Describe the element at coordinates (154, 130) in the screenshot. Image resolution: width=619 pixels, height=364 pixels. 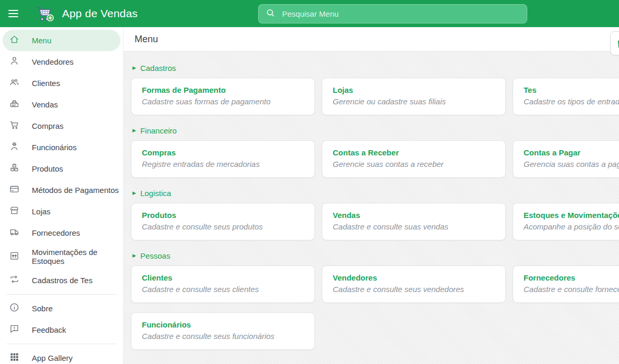
I see `section-header-financeiro: ▶ Financeiro` at that location.